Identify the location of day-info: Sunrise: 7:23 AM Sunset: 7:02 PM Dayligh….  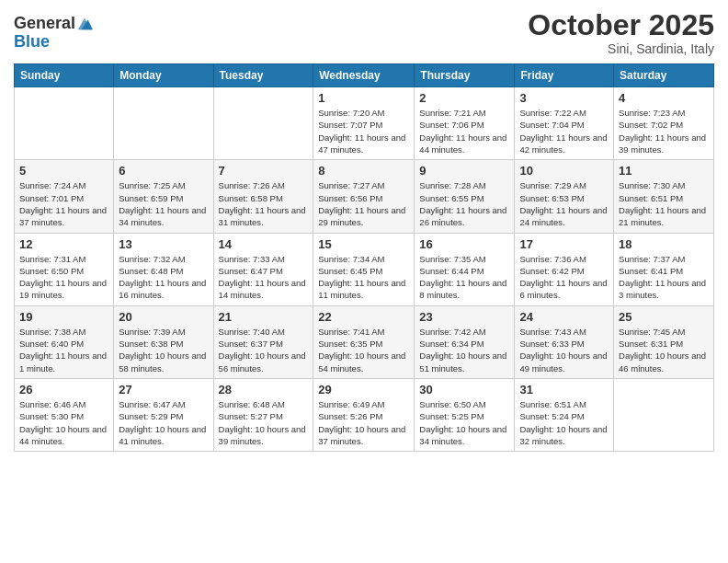
(664, 131).